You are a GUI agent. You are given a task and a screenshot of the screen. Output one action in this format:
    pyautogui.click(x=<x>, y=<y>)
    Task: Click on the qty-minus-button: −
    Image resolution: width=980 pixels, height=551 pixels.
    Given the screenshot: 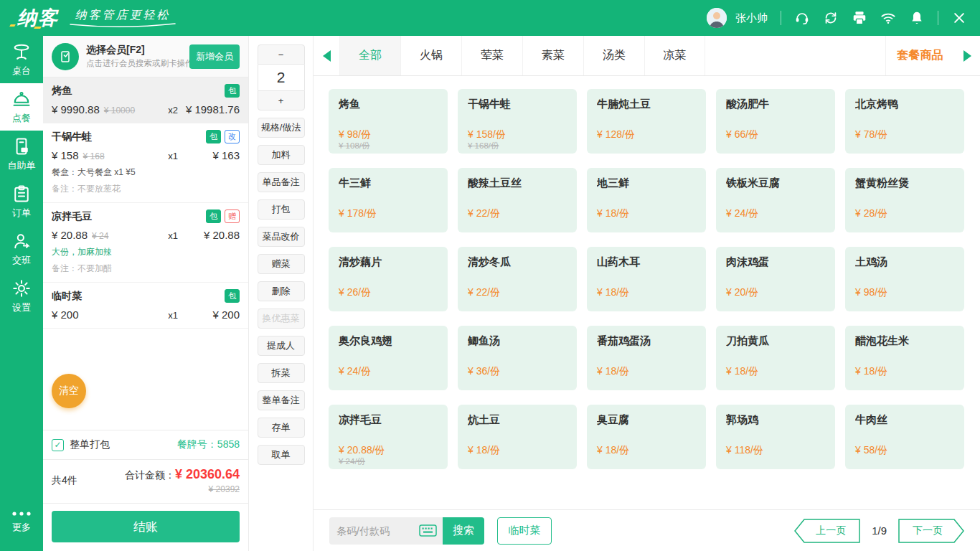 What is the action you would take?
    pyautogui.click(x=281, y=55)
    